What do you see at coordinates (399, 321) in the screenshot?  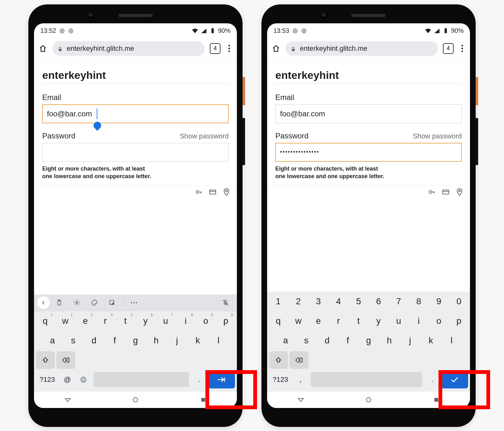 I see `key-u: u` at bounding box center [399, 321].